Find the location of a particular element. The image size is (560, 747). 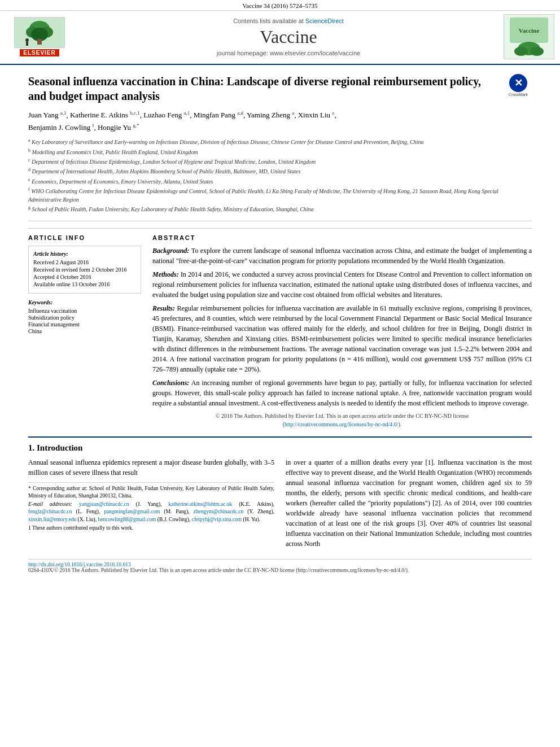

doi-link: http://dx.doi.org/10.1016/j.vaccine.2016… is located at coordinates (80, 565).